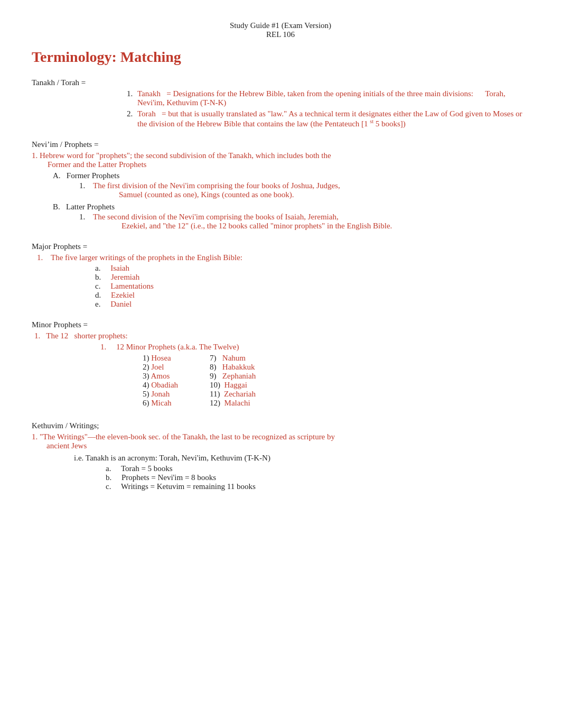 The width and height of the screenshot is (561, 728). Describe the element at coordinates (317, 478) in the screenshot. I see `kethuvim-item-b: b. Prophets = Nevi'im = 8 books` at that location.